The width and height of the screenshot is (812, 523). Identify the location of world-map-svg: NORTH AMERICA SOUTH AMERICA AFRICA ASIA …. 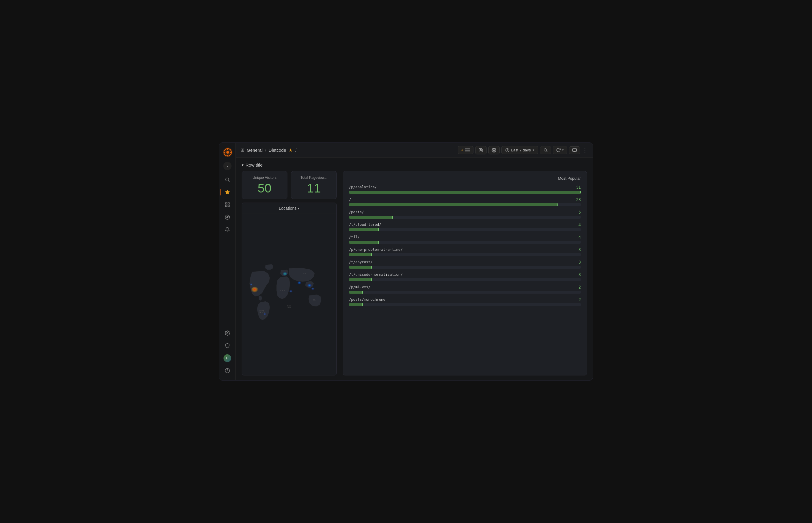
(289, 294).